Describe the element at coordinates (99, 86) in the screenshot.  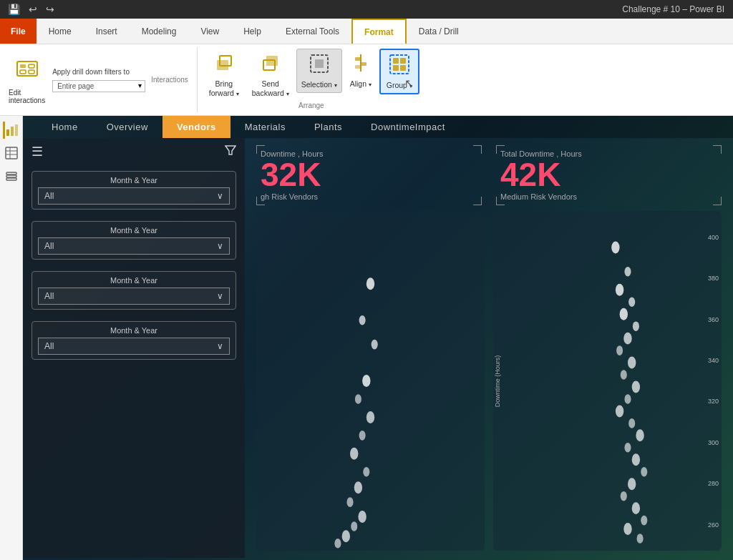
I see `entire-page-dropdown-wrapper: Entire page` at that location.